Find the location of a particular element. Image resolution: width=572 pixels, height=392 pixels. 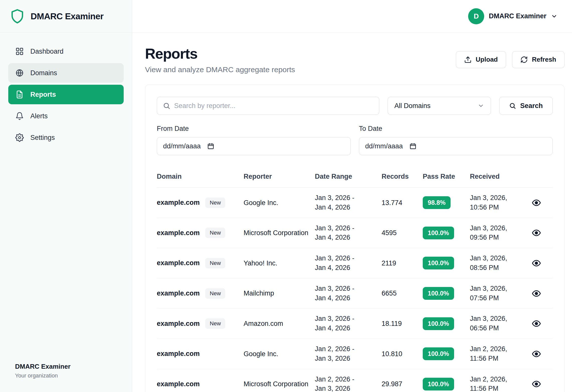

upload-icon is located at coordinates (468, 60).